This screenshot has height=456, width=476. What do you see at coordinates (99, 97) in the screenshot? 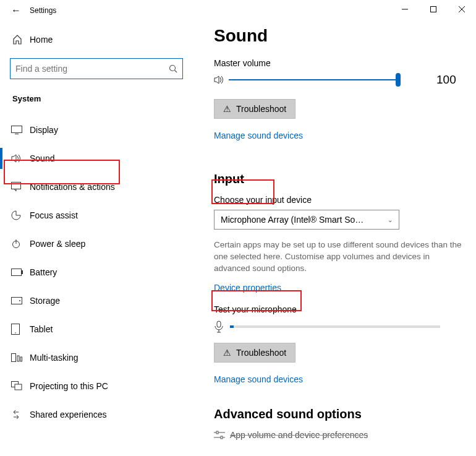
I see `sidebar-section: System` at bounding box center [99, 97].